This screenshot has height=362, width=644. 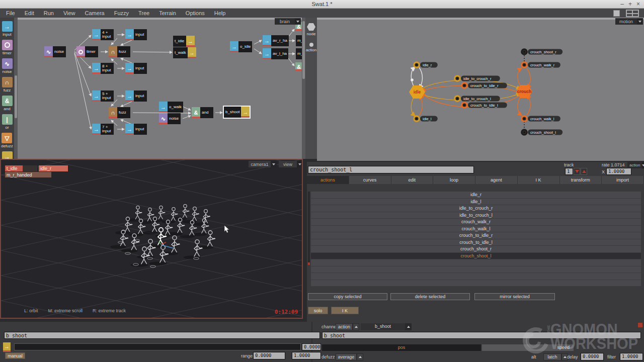 What do you see at coordinates (629, 21) in the screenshot?
I see `motion-dropdown: motion` at bounding box center [629, 21].